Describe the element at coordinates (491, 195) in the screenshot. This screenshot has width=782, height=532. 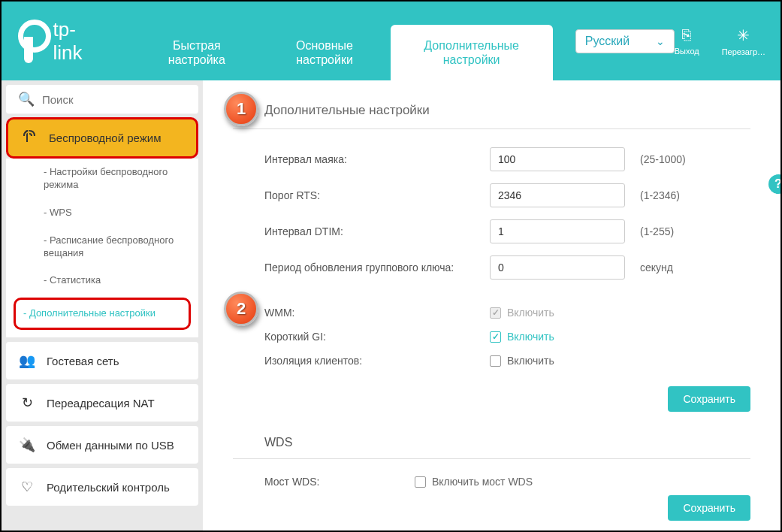
I see `row-rts: Порог RTS: (1-2346)` at that location.